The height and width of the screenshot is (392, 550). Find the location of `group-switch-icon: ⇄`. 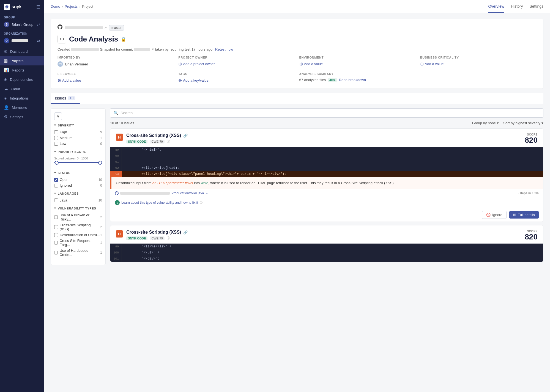

group-switch-icon: ⇄ is located at coordinates (39, 24).